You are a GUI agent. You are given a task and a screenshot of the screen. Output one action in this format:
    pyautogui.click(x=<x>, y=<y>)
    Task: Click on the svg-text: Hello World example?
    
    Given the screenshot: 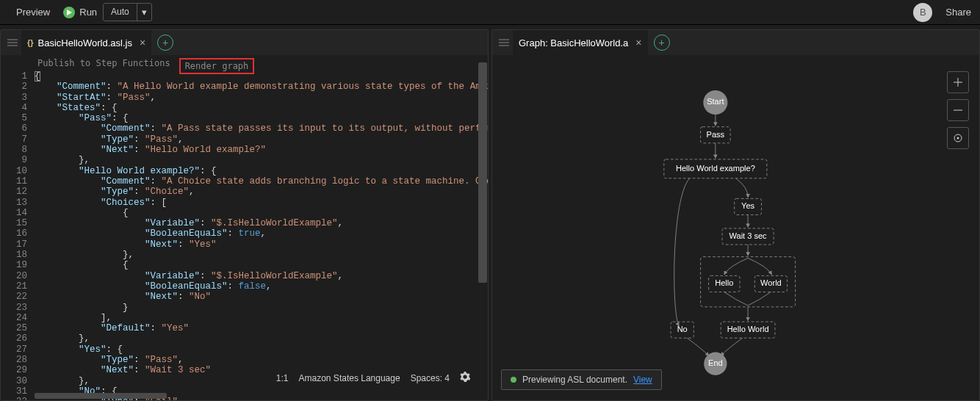 What is the action you would take?
    pyautogui.click(x=716, y=168)
    